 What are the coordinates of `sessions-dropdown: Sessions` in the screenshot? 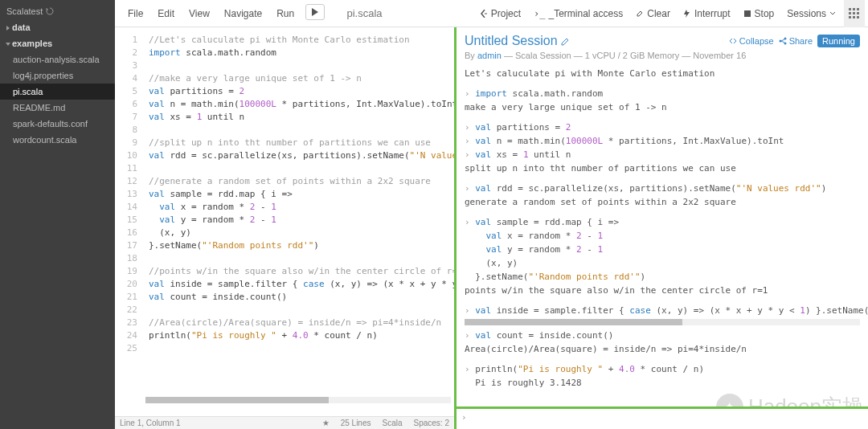 It's located at (812, 14).